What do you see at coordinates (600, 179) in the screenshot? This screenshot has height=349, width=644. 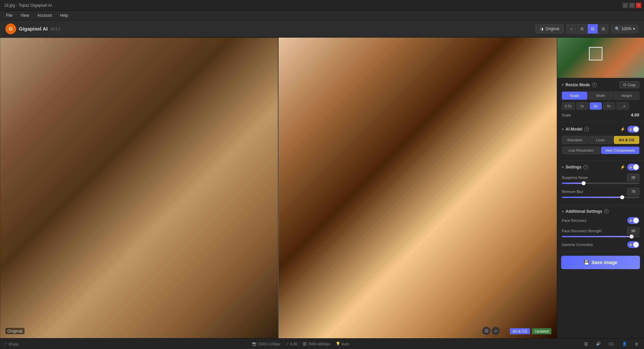 I see `suppress-noise-row: Suppress Noise 28` at bounding box center [600, 179].